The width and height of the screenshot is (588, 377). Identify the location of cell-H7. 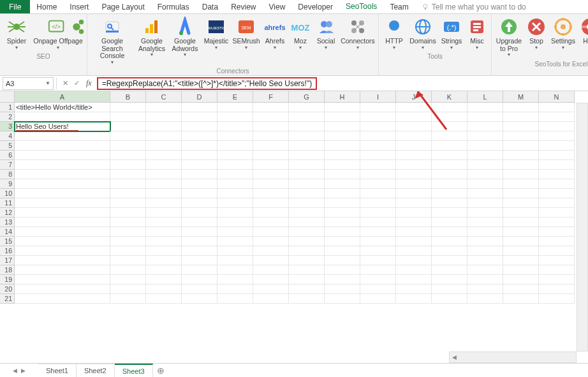
(342, 165).